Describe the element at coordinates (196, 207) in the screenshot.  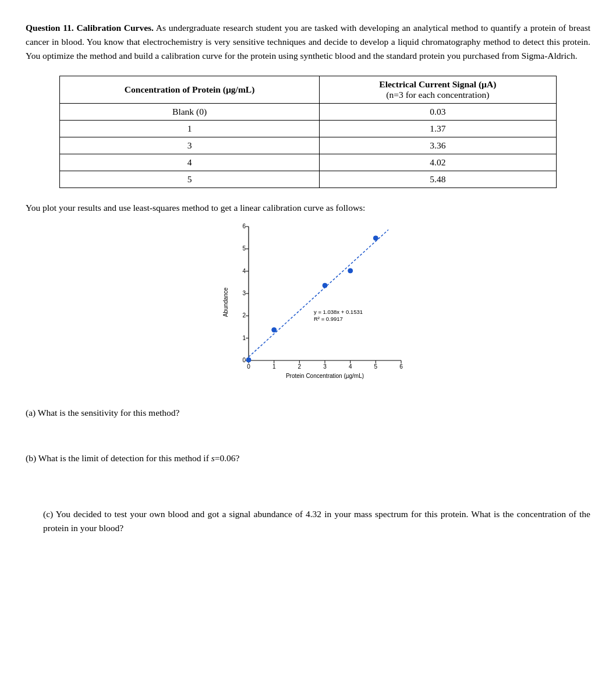
I see `plot-intro: You plot your results and use least-squa…` at that location.